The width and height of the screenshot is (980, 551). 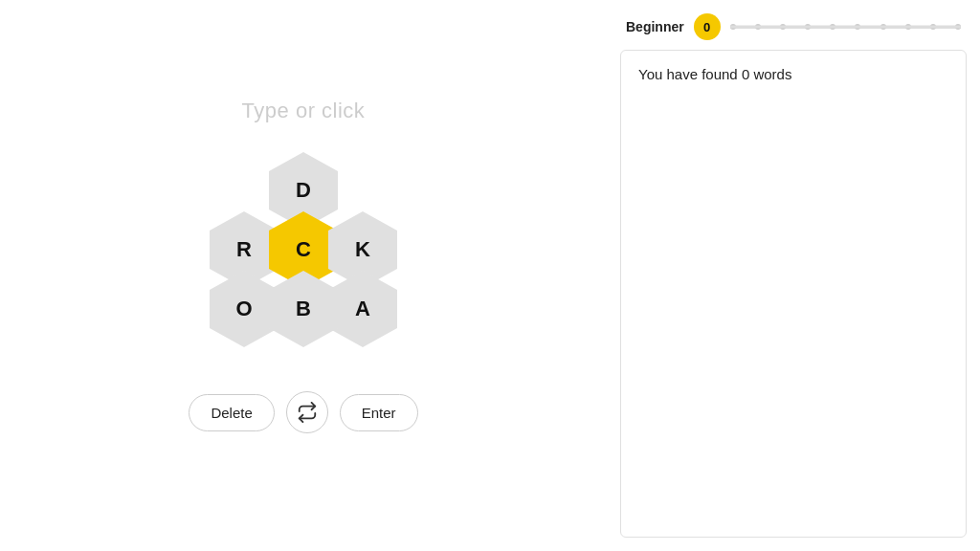 What do you see at coordinates (304, 111) in the screenshot?
I see `prompt-text: Type or click` at bounding box center [304, 111].